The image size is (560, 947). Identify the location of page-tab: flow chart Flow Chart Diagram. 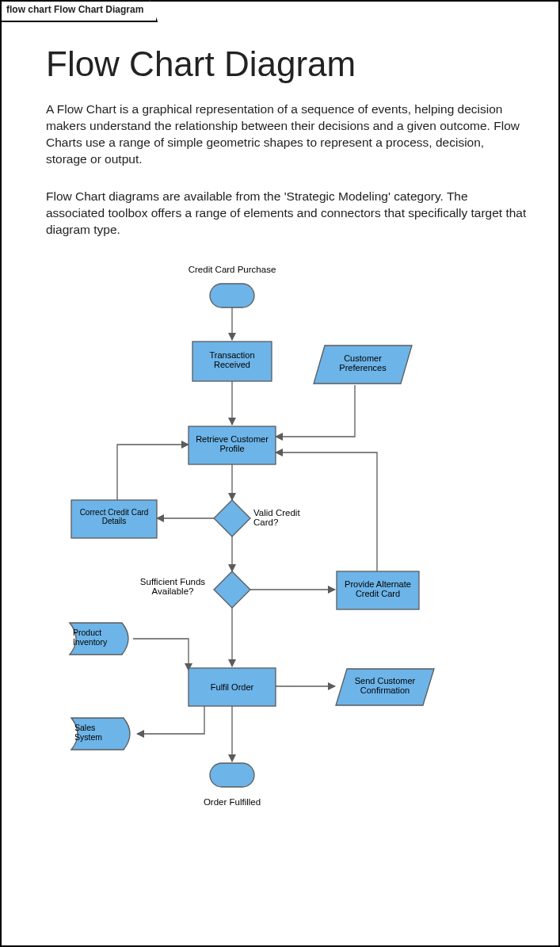
(79, 11).